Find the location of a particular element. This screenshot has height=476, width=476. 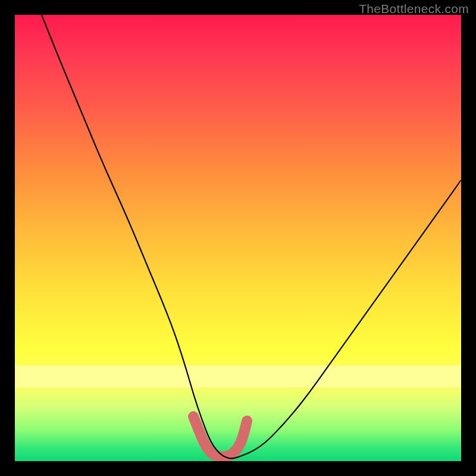

highlight-path is located at coordinates (220, 437).